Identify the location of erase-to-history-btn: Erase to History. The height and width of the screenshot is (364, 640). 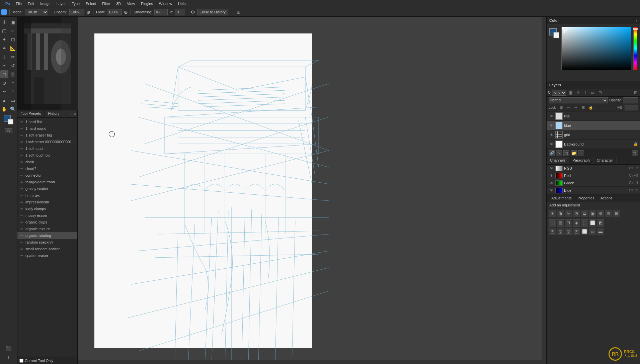
(213, 12).